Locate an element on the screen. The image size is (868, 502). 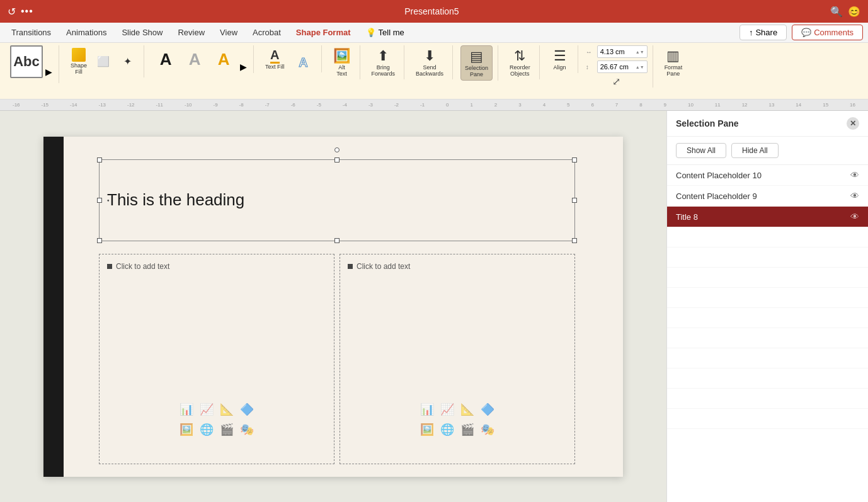
reorder-objects-button: ⇅ ReorderObjects is located at coordinates (520, 62).